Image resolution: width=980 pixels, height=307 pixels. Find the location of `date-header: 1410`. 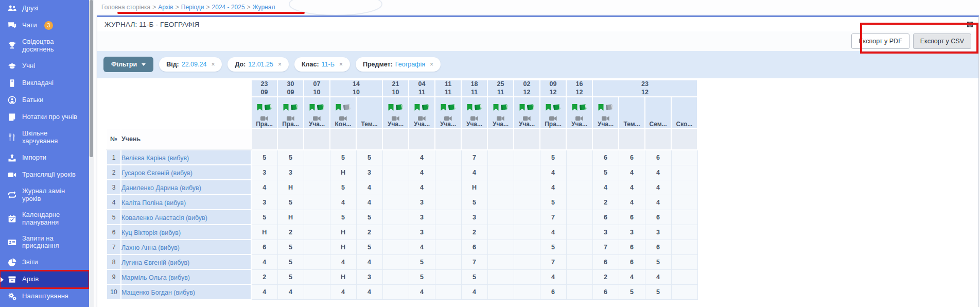

date-header: 1410 is located at coordinates (356, 89).